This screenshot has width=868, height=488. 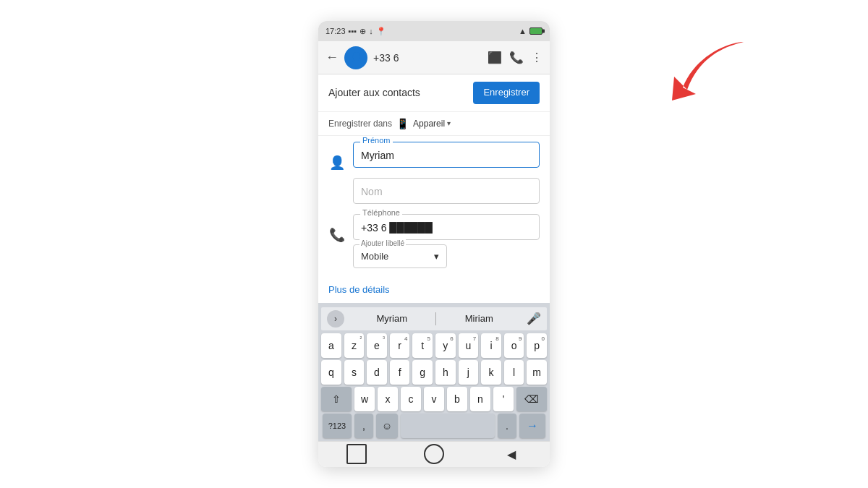 I want to click on key-o: o9, so click(x=514, y=346).